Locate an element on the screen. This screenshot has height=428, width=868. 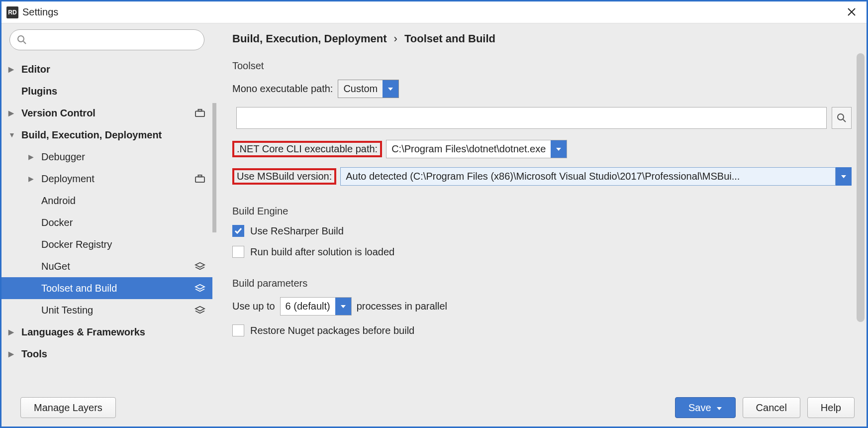
sidebar-item-label: Unit Testing is located at coordinates (118, 311).